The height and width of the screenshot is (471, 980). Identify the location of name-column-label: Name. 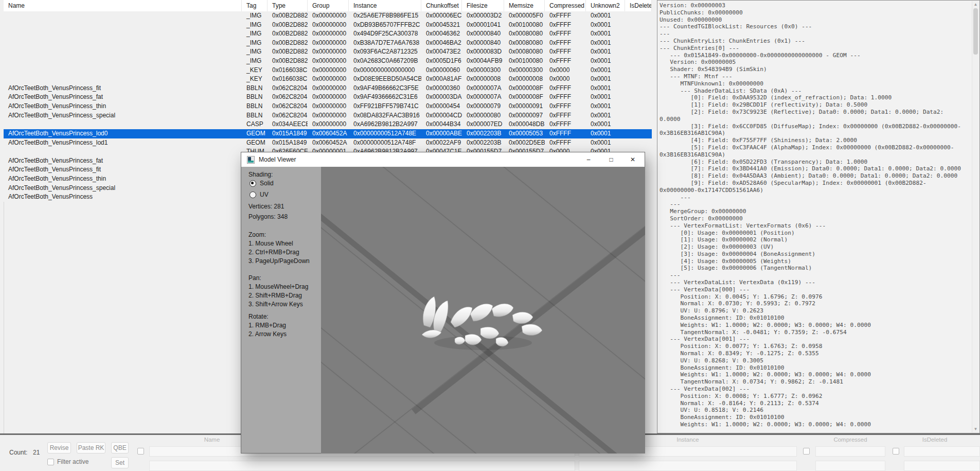
(212, 440).